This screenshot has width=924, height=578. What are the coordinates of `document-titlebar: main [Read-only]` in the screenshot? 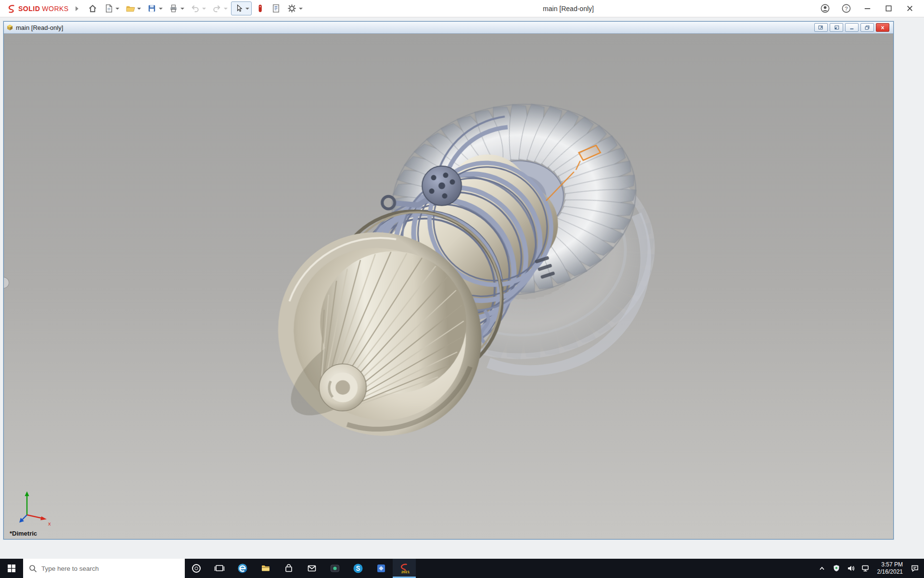 It's located at (449, 28).